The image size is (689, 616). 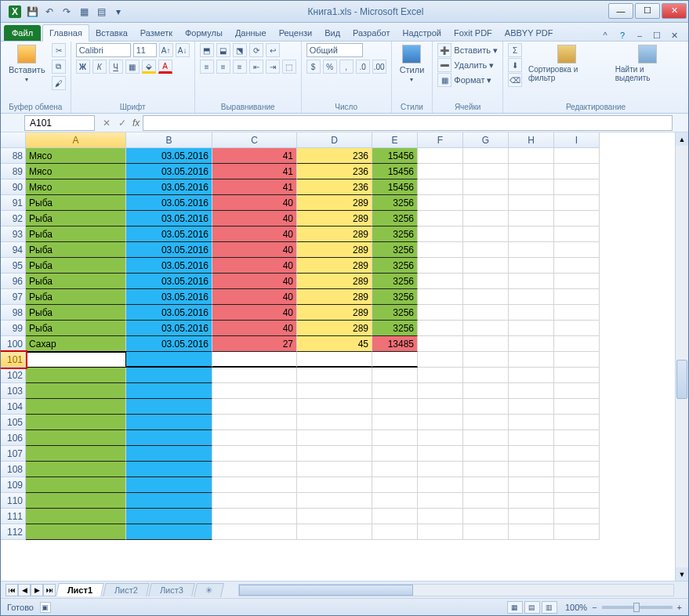 What do you see at coordinates (13, 516) in the screenshot?
I see `row-header-111: 111` at bounding box center [13, 516].